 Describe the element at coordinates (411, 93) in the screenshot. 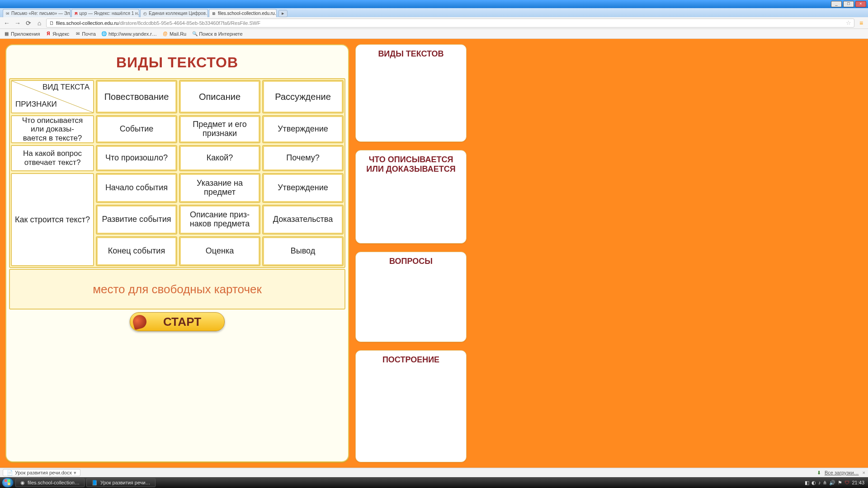

I see `side-card-types: ВИДЫ ТЕКСТОВ` at that location.